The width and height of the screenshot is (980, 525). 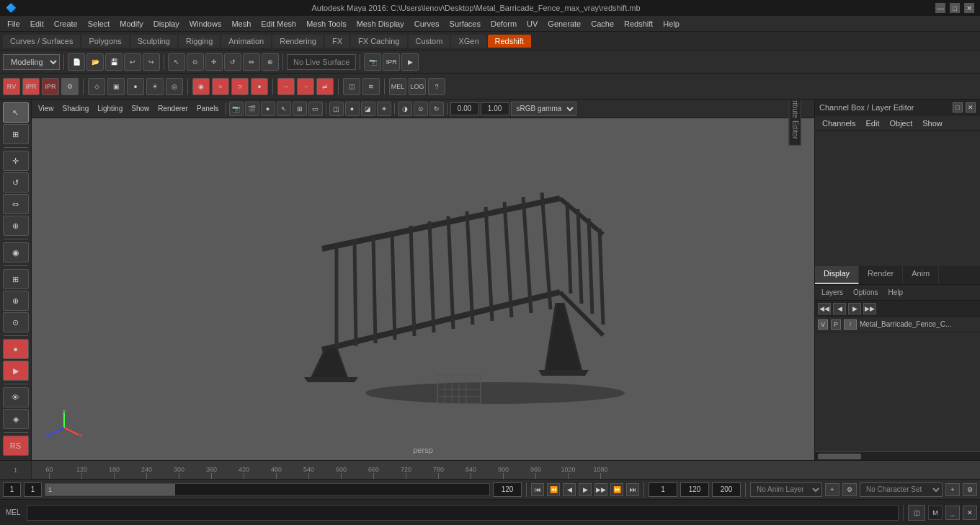 What do you see at coordinates (543, 109) in the screenshot?
I see `vp-gamma-dropdown: sRGB gamma` at bounding box center [543, 109].